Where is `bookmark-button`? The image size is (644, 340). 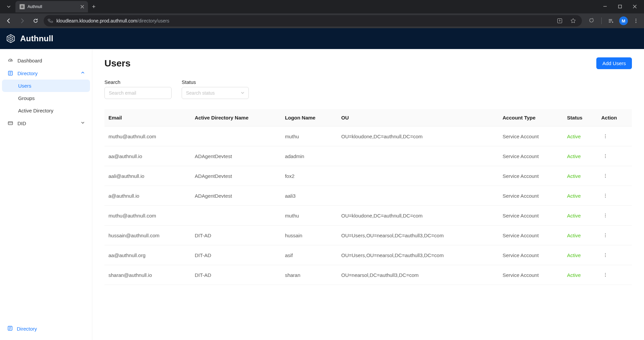 bookmark-button is located at coordinates (573, 21).